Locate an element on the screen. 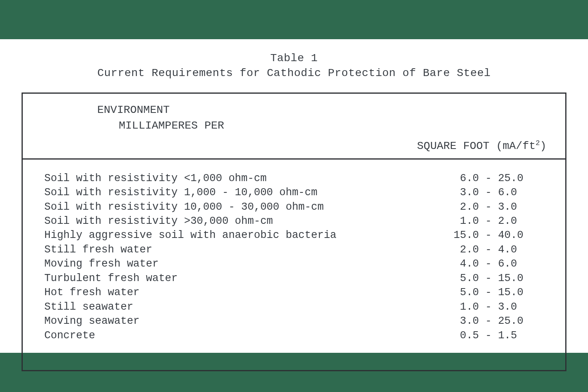  table-row: Soil with resistivity 10,000 - 30,000 oh… is located at coordinates (294, 207).